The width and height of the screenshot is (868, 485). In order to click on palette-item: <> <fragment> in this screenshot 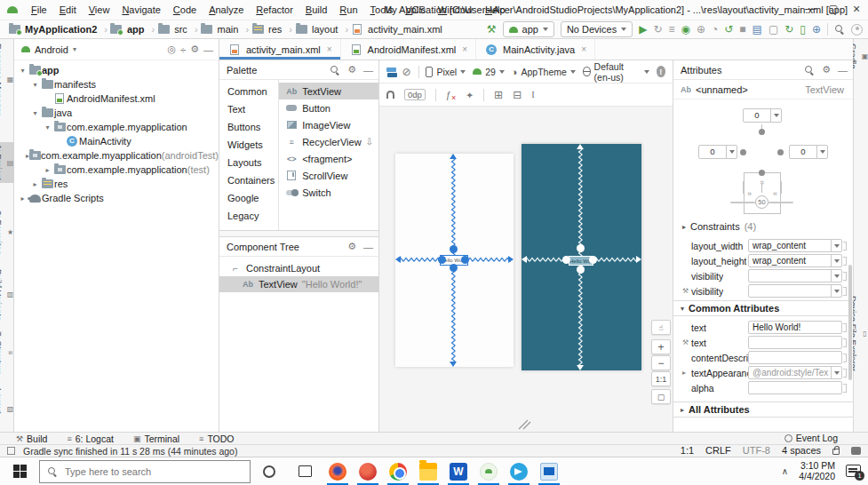, I will do `click(329, 158)`.